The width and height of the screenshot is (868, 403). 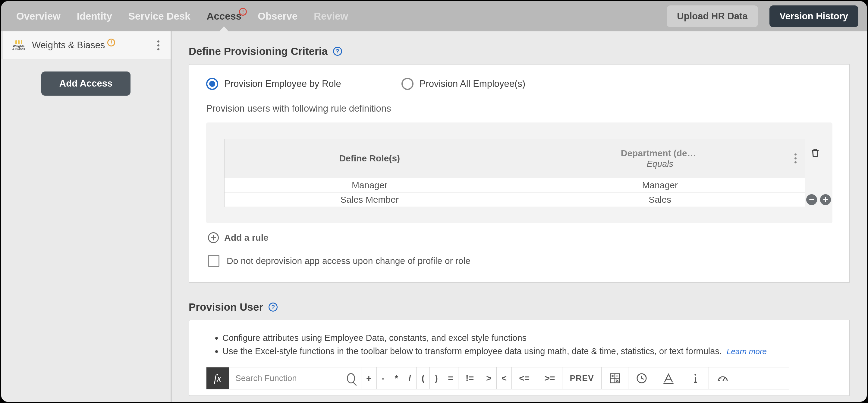 What do you see at coordinates (550, 378) in the screenshot?
I see `op-gte: >=` at bounding box center [550, 378].